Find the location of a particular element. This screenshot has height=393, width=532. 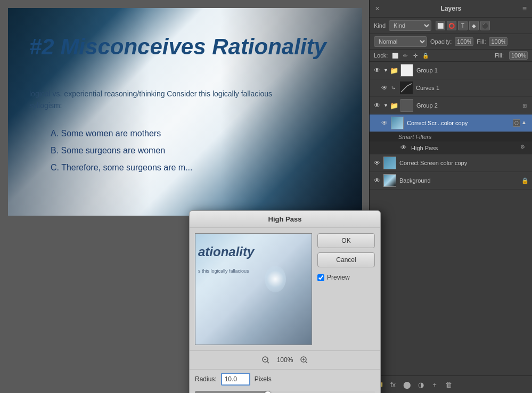

radius-unit: Pixels is located at coordinates (263, 379).